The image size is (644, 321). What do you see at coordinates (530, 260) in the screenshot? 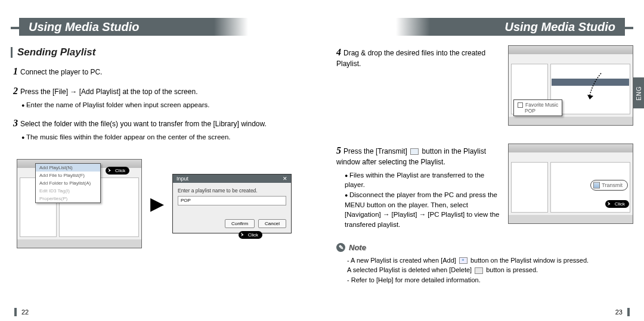
I see `note-1b: button on the Playlist window is pressed…` at bounding box center [530, 260].